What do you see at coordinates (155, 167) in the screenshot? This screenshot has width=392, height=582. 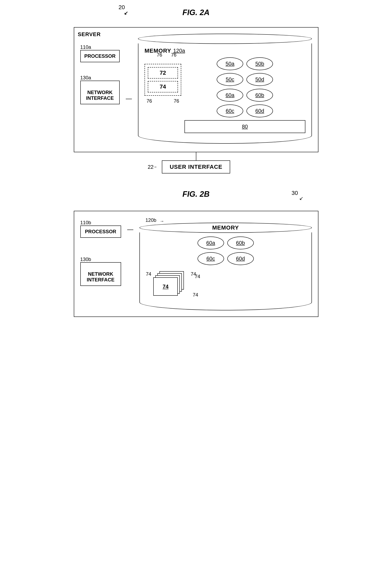 I see `arrow-22: →` at bounding box center [155, 167].